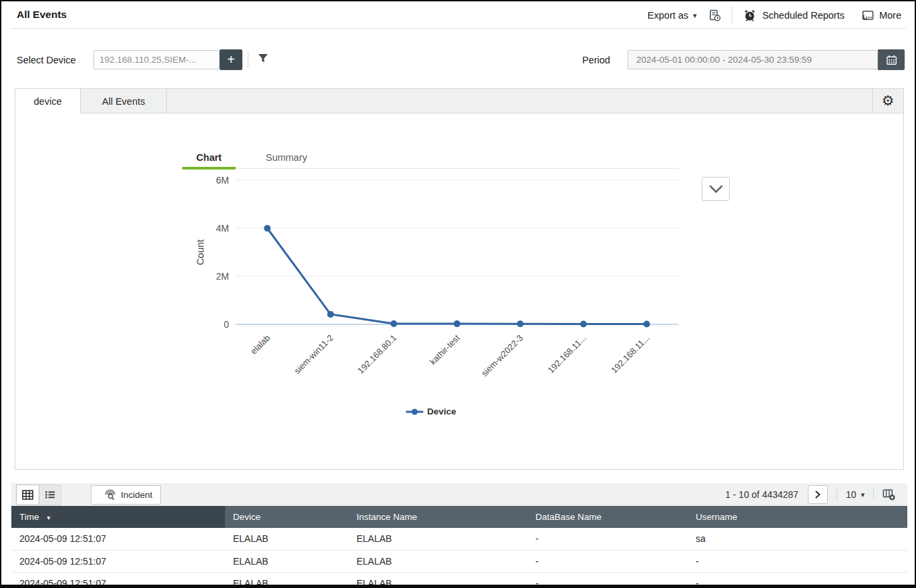 This screenshot has width=916, height=588. I want to click on column-header-device: Device, so click(287, 517).